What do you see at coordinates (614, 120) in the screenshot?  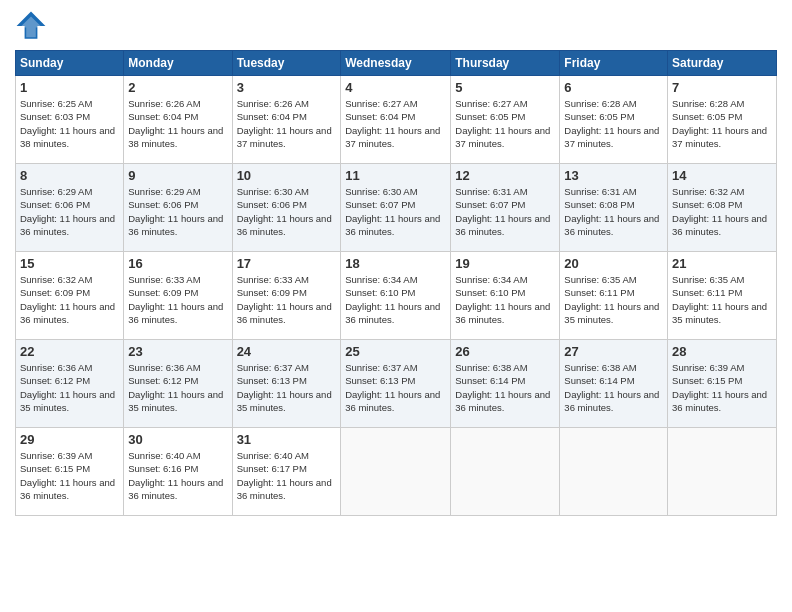 I see `calendar-cell: 6Sunrise: 6:28 AMSunset: 6:05 PMDaylight…` at bounding box center [614, 120].